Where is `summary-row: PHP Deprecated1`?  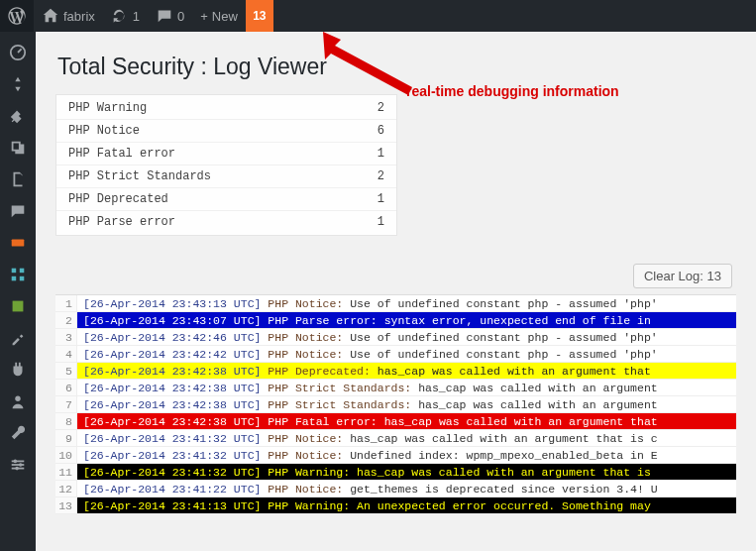 summary-row: PHP Deprecated1 is located at coordinates (226, 200).